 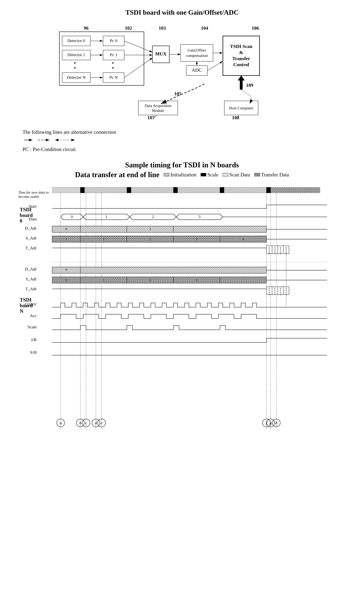 What do you see at coordinates (281, 295) in the screenshot?
I see `bndN-02: 2` at bounding box center [281, 295].